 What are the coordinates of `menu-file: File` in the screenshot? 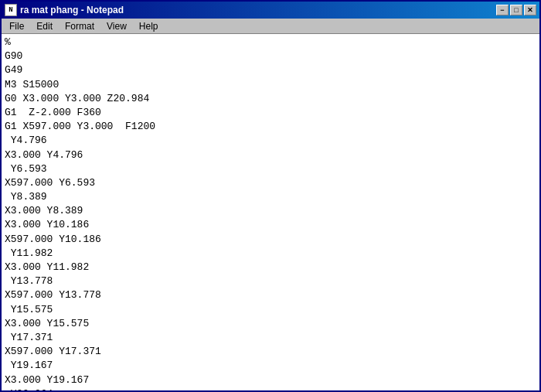 It's located at (17, 26).